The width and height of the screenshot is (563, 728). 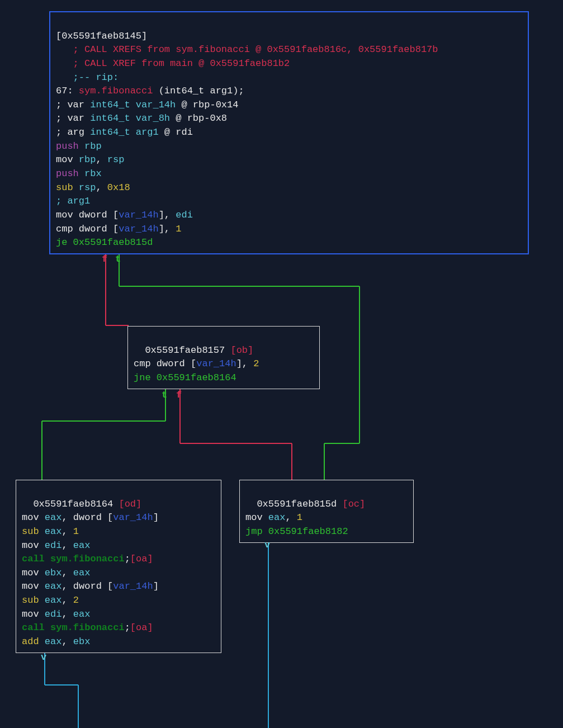 I want to click on block-od: 0x5591faeb8164 [od] mov eax, dword [var_…, so click(x=119, y=566).